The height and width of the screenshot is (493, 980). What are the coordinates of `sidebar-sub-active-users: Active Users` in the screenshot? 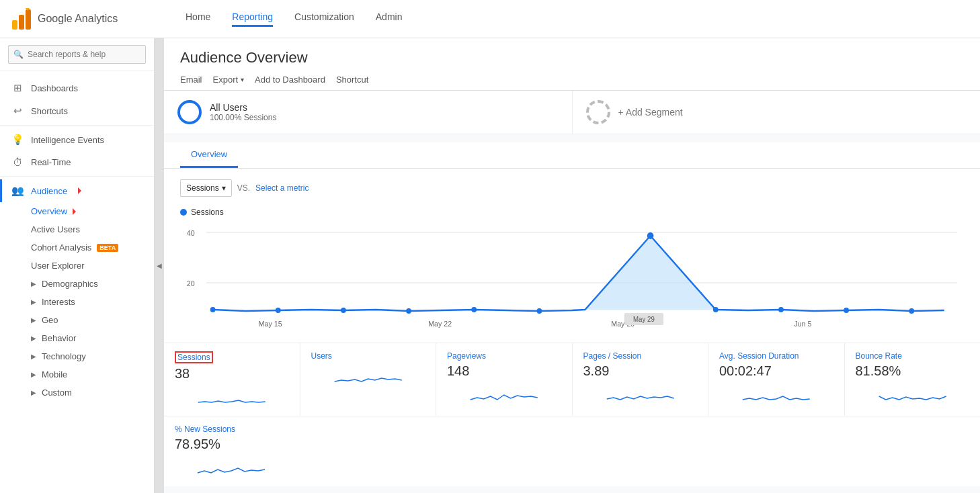 It's located at (93, 230).